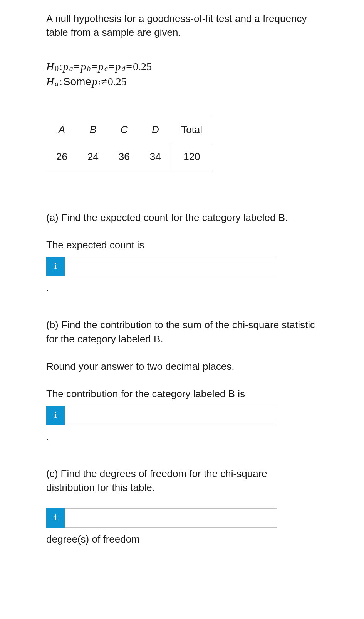 This screenshot has width=364, height=619. What do you see at coordinates (61, 82) in the screenshot?
I see `colon-a: :` at bounding box center [61, 82].